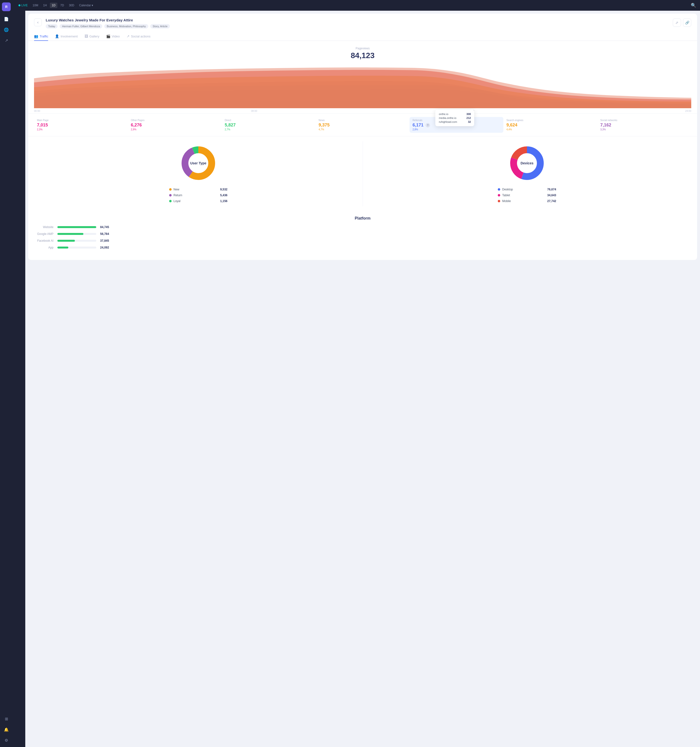 The width and height of the screenshot is (700, 747). I want to click on source-other-pages-value: 6,276, so click(175, 125).